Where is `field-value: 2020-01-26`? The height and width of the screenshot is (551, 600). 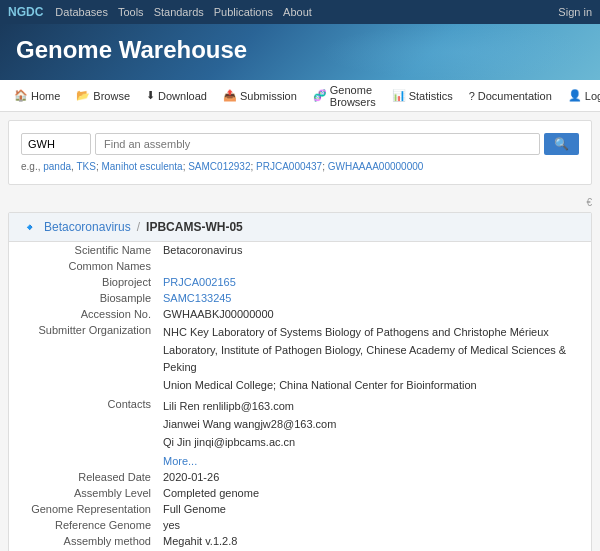
field-value: 2020-01-26 is located at coordinates (375, 477).